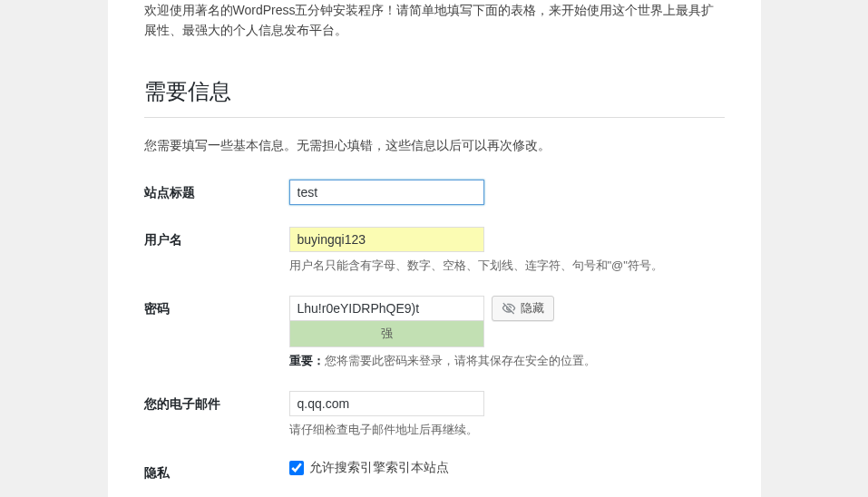  Describe the element at coordinates (434, 192) in the screenshot. I see `site-title-row: 站点标题` at that location.